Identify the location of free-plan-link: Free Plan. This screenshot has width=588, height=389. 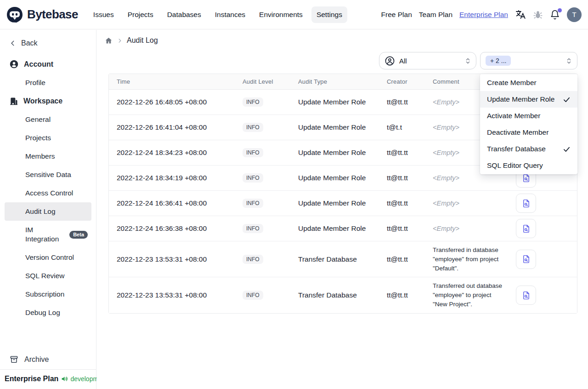
(397, 15).